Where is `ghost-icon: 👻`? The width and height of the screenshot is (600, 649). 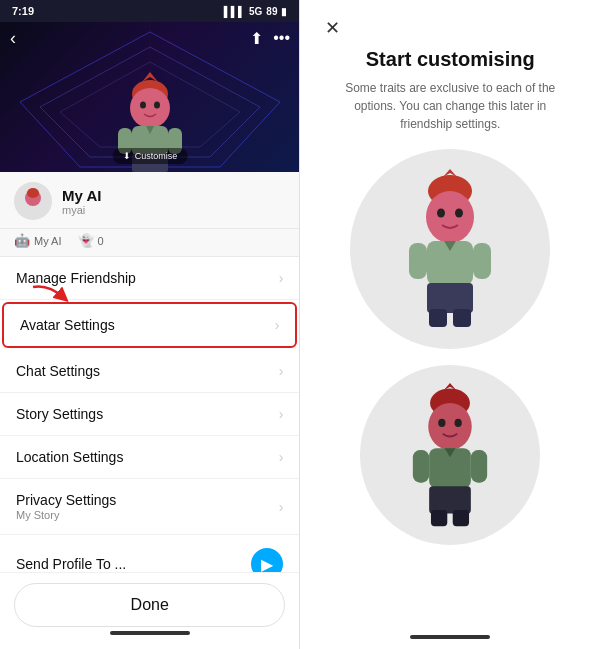
ghost-icon: 👻 is located at coordinates (86, 240).